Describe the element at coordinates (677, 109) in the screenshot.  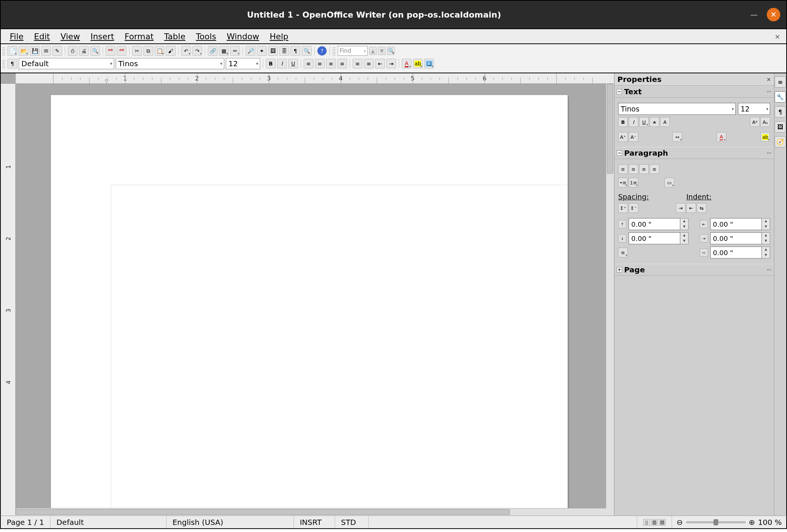
I see `sidebar-font-combo: Tinos` at that location.